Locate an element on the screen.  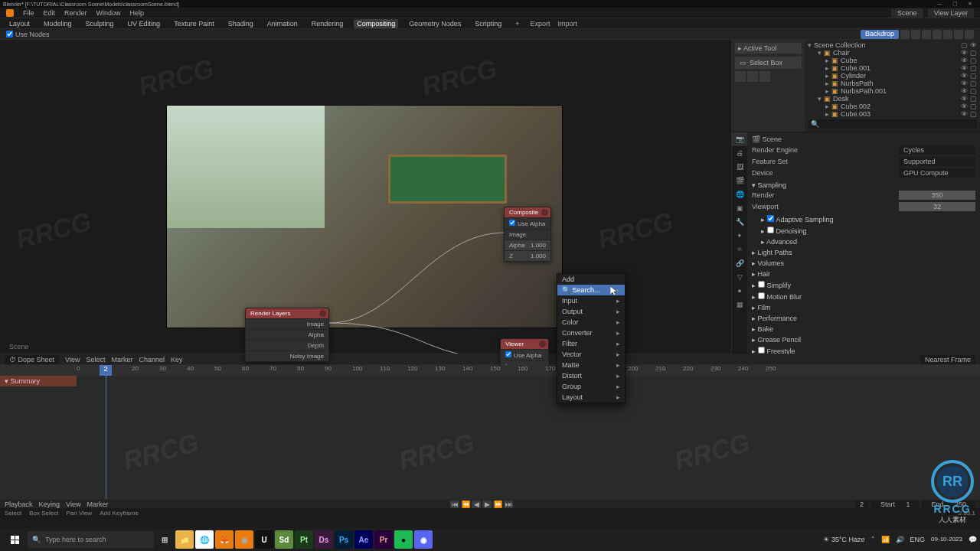
add-group: Group▸ is located at coordinates (591, 386).